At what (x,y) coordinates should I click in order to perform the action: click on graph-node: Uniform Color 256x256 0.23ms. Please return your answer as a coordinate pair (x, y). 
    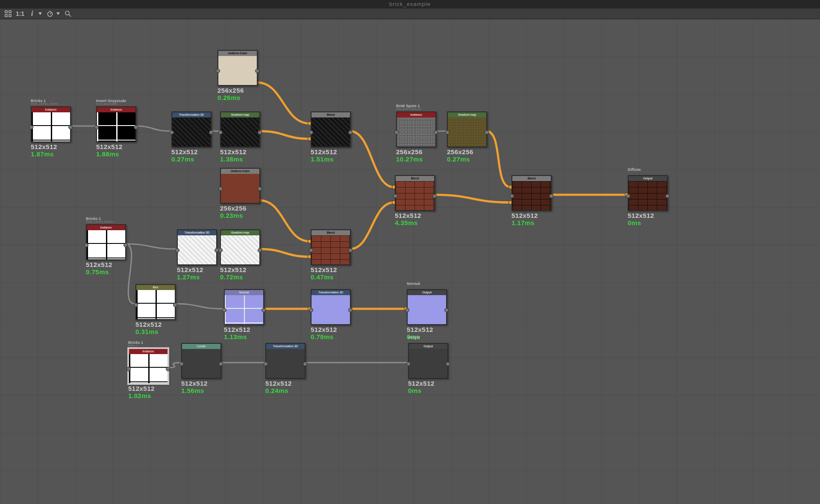
    Looking at the image, I should click on (239, 193).